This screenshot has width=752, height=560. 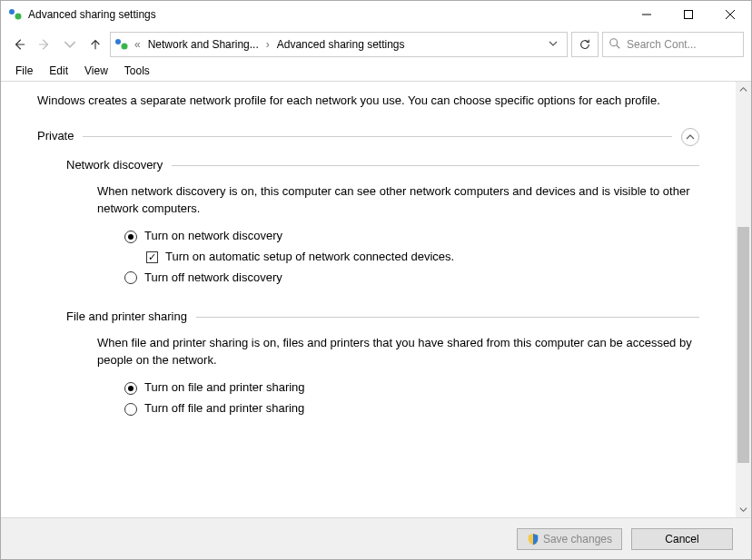 What do you see at coordinates (412, 236) in the screenshot?
I see `radio-network-discovery-on: Turn on network discovery` at bounding box center [412, 236].